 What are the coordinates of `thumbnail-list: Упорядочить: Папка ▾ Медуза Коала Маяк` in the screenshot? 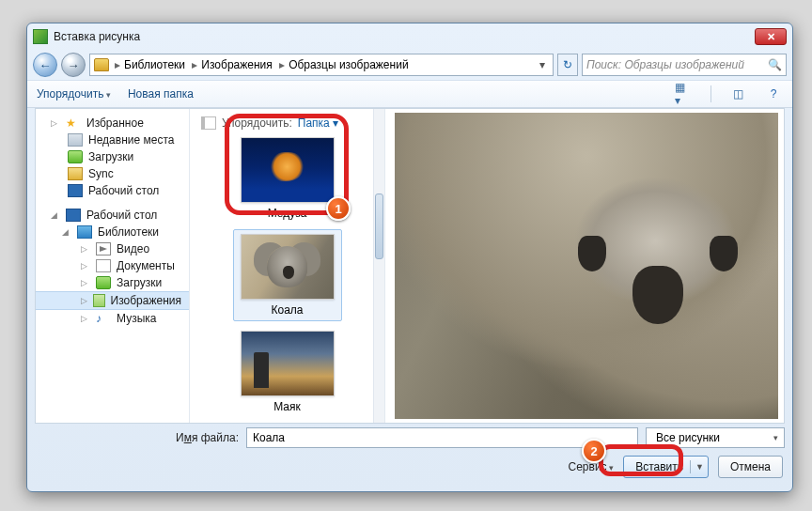 It's located at (288, 266).